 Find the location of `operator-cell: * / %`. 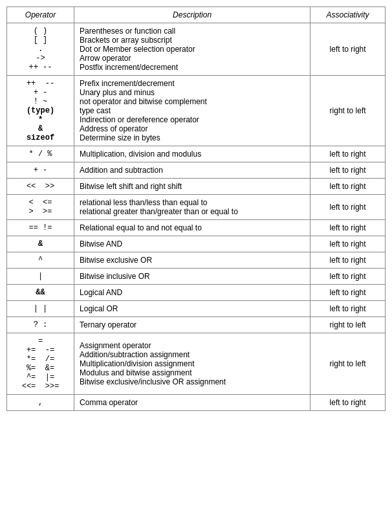

operator-cell: * / % is located at coordinates (41, 154).